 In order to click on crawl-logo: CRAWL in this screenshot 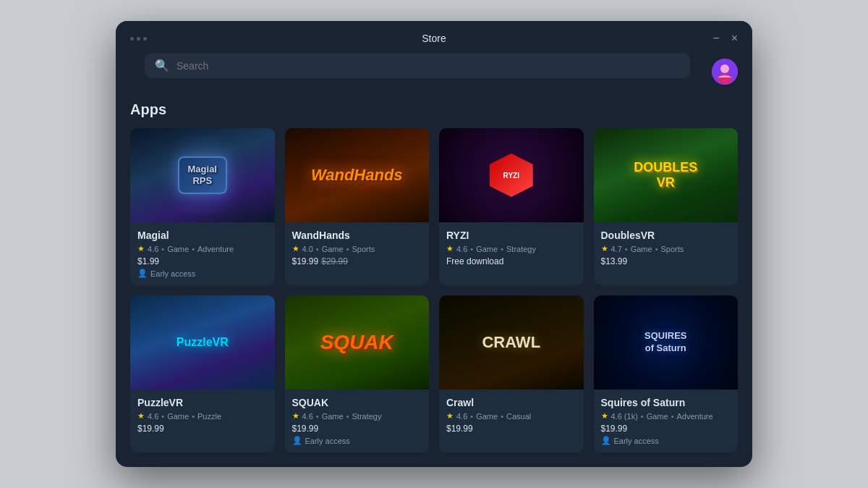, I will do `click(511, 342)`.